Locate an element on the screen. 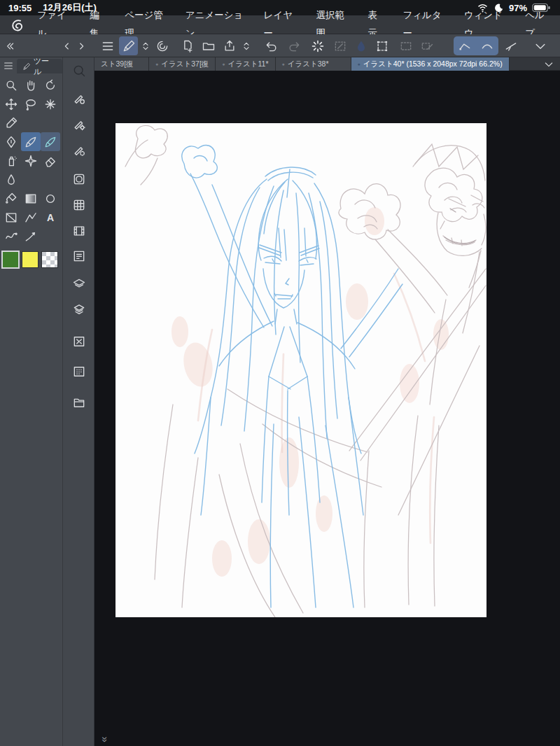 This screenshot has height=746, width=560. open-file-button is located at coordinates (209, 46).